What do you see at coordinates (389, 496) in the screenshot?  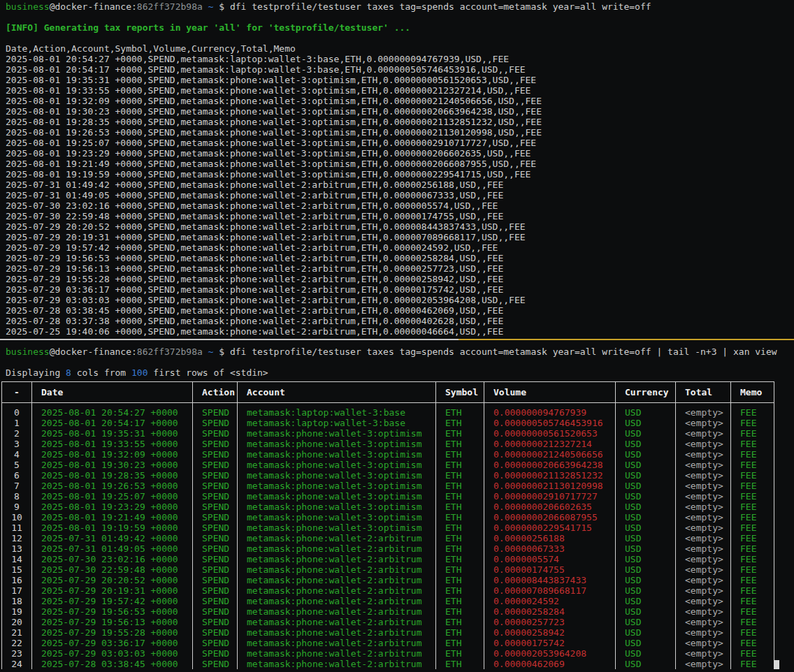 I see `table-row: 8 2025-08-01 19:25:07 +0000 SPEND metama…` at bounding box center [389, 496].